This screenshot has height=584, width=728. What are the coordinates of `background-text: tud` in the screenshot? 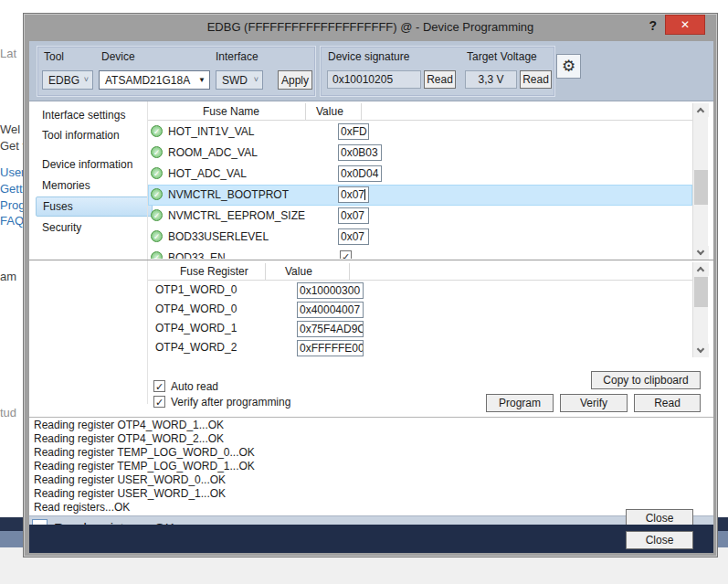 It's located at (8, 413).